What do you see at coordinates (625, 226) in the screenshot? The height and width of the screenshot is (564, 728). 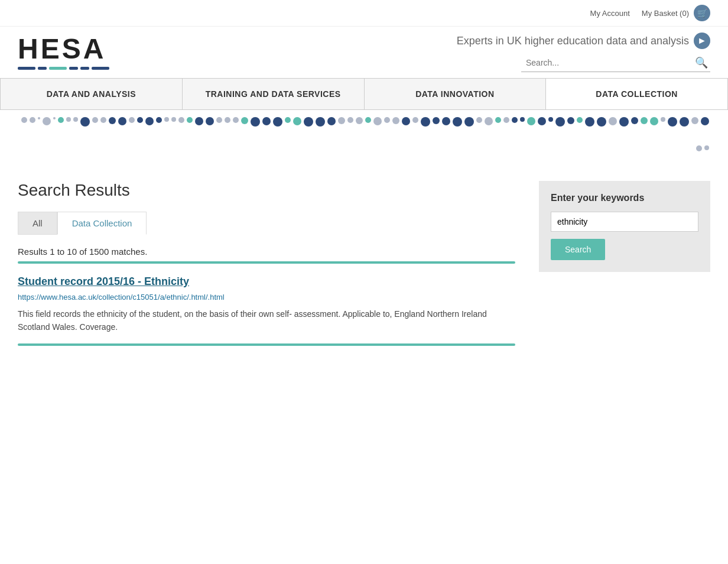 I see `content-right: Enter your keywords Search` at bounding box center [625, 226].